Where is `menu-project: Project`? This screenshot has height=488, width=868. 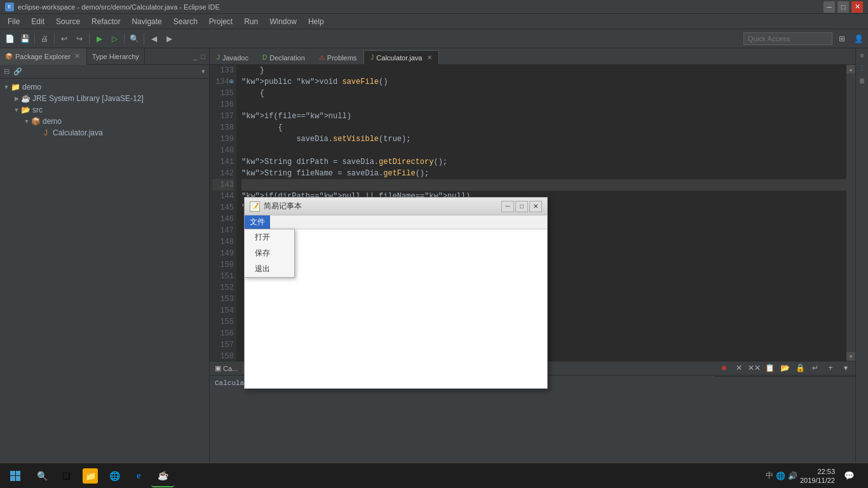 menu-project: Project is located at coordinates (221, 22).